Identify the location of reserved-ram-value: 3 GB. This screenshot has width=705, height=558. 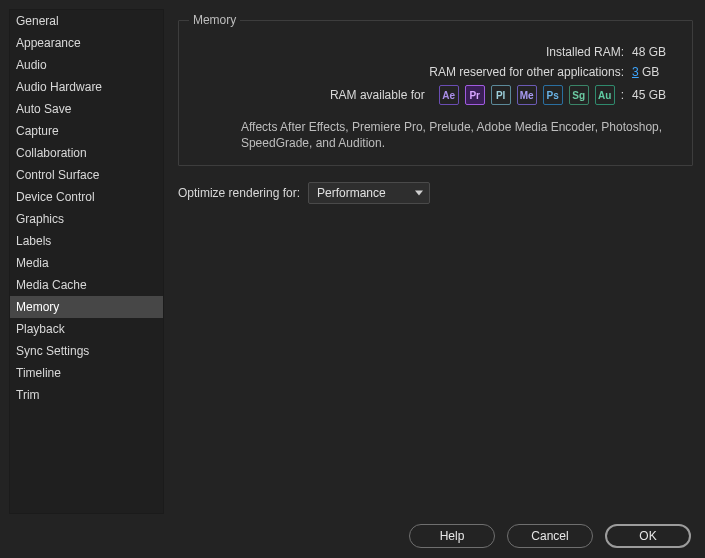
(655, 72).